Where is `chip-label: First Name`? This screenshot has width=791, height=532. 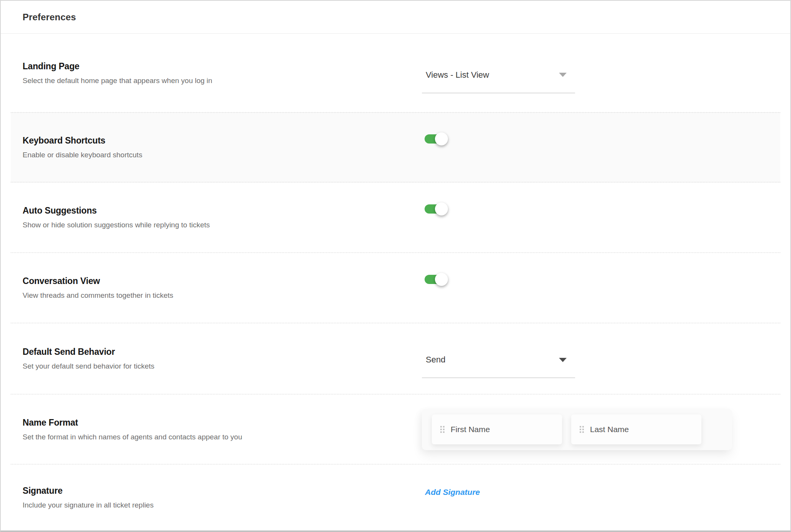
chip-label: First Name is located at coordinates (470, 429).